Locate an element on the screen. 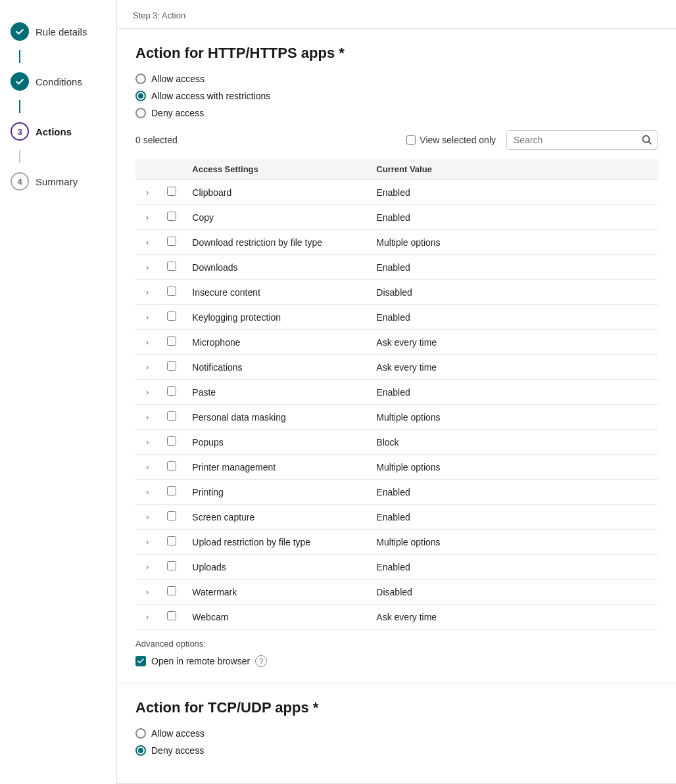 The width and height of the screenshot is (676, 784). setting-cell: Screen capture is located at coordinates (276, 517).